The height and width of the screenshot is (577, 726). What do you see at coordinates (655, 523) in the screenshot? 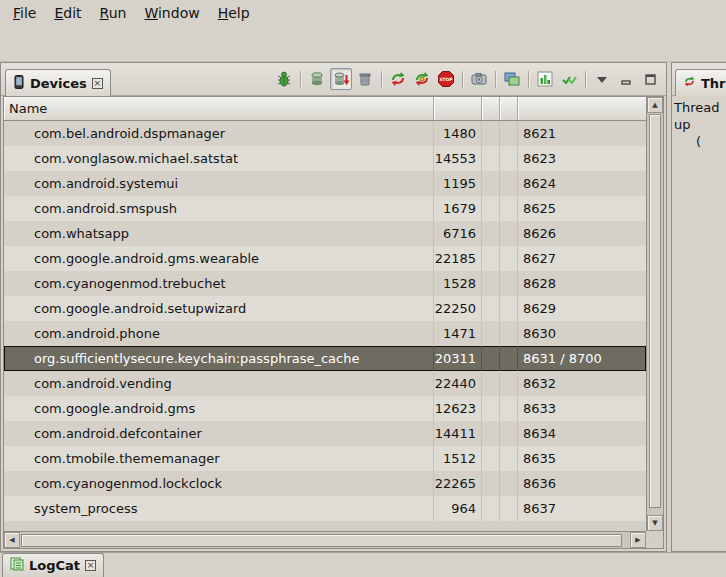
I see `scroll-down-icon: ▼` at bounding box center [655, 523].